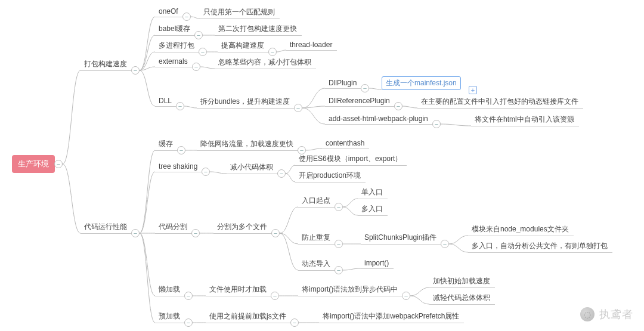  Describe the element at coordinates (243, 46) in the screenshot. I see `desc-multi-process: 提高构建速度` at that location.